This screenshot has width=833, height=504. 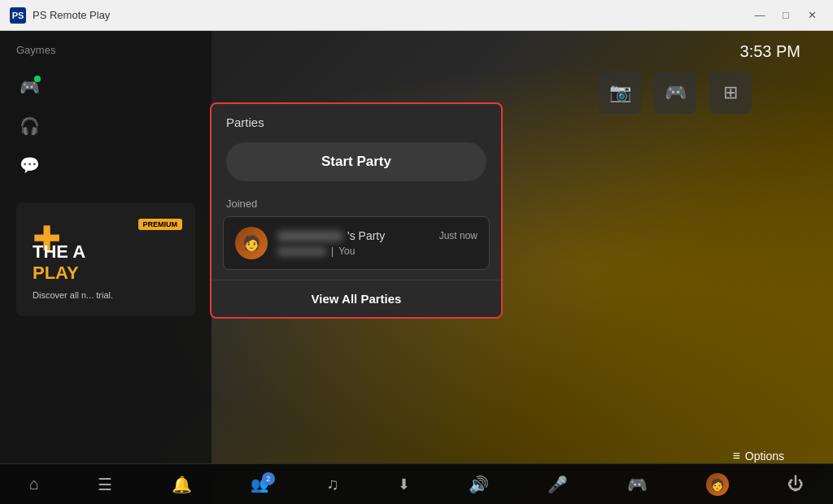 What do you see at coordinates (182, 484) in the screenshot?
I see `notifications-nav-icon: 🔔` at bounding box center [182, 484].